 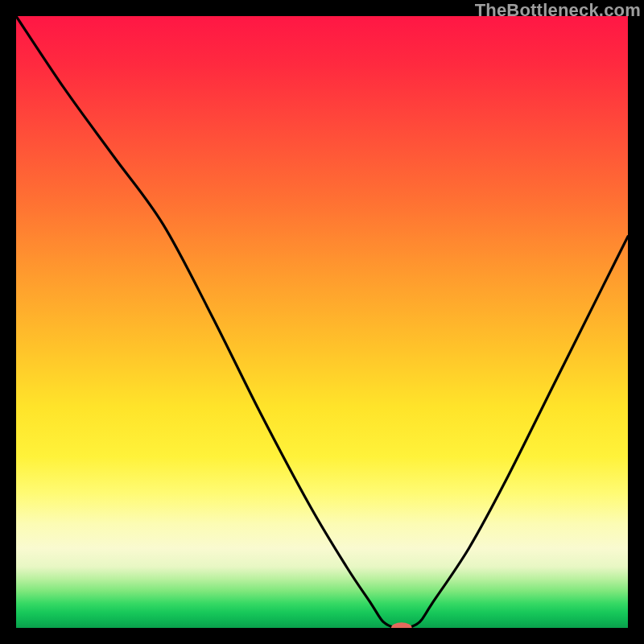 I want to click on watermark-text: TheBottleneck.com, so click(x=558, y=10).